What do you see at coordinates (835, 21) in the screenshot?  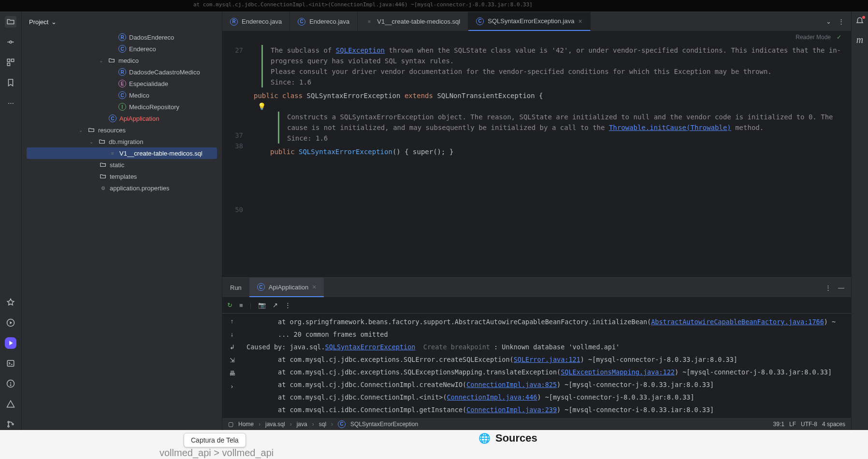 I see `tab-actions: ⌄ ⋮` at bounding box center [835, 21].